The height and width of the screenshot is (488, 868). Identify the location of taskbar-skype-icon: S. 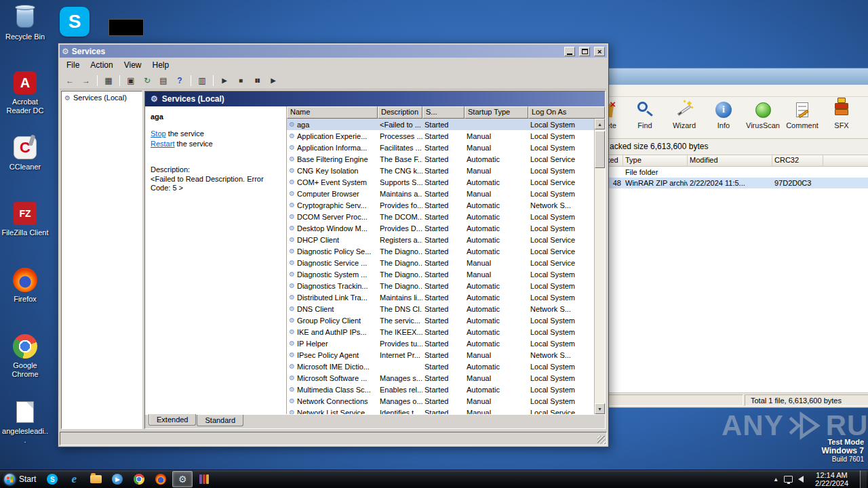
(52, 479).